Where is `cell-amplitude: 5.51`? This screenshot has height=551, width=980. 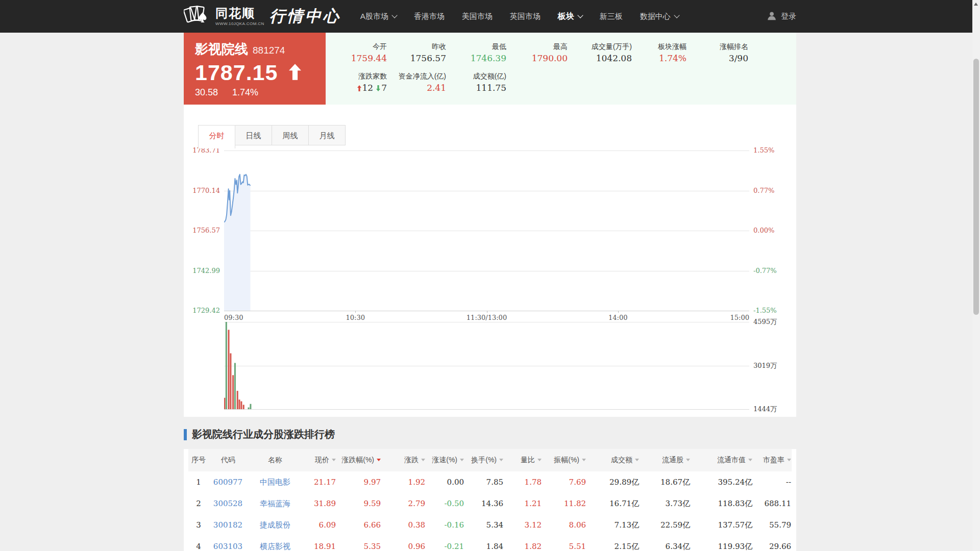 cell-amplitude: 5.51 is located at coordinates (565, 543).